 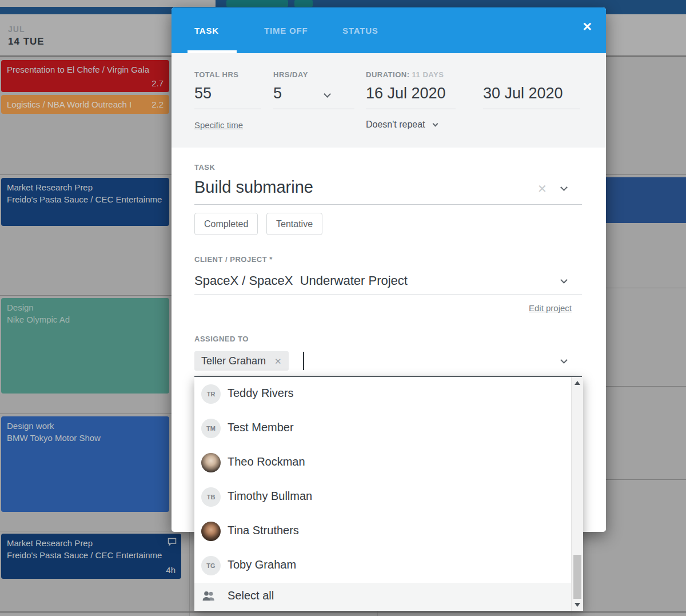 What do you see at coordinates (207, 31) in the screenshot?
I see `tab-task: TASK` at bounding box center [207, 31].